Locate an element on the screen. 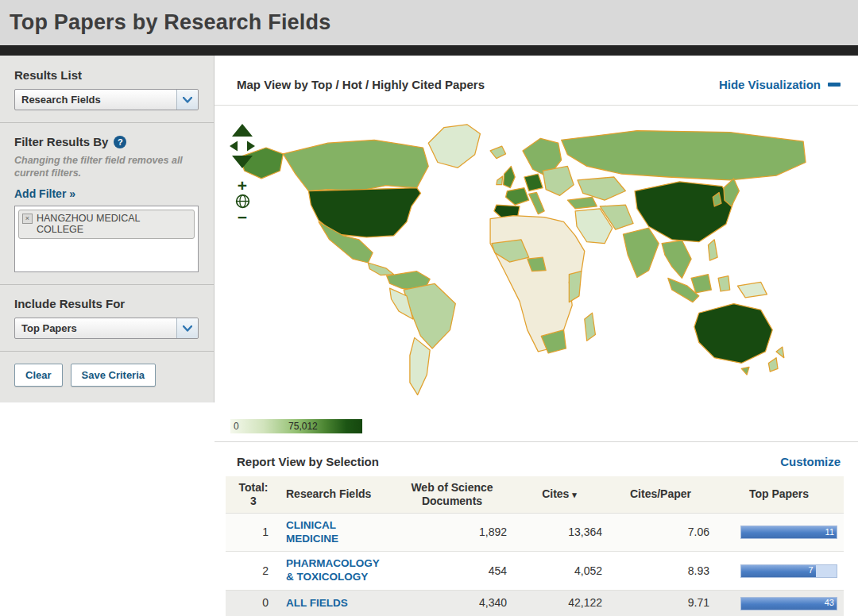 This screenshot has height=616, width=858. map-view-title: Map View by Top / Hot / Highly Cited Pap… is located at coordinates (361, 84).